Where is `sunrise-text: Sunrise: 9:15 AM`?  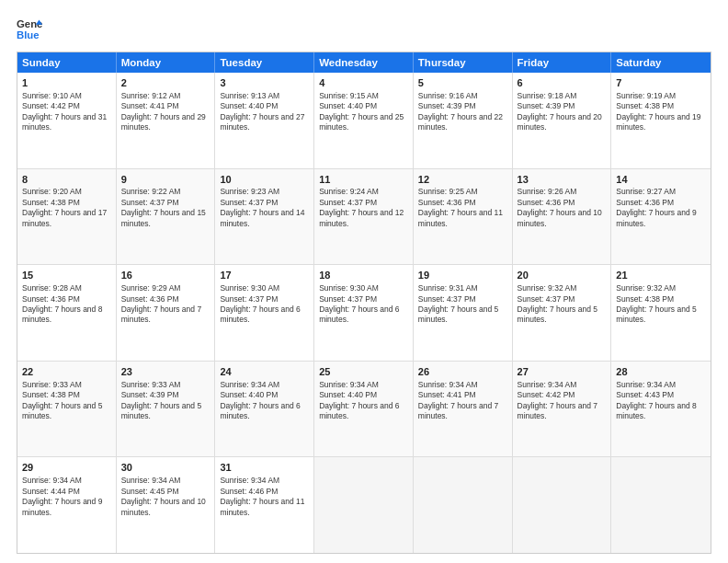 sunrise-text: Sunrise: 9:15 AM is located at coordinates (349, 96).